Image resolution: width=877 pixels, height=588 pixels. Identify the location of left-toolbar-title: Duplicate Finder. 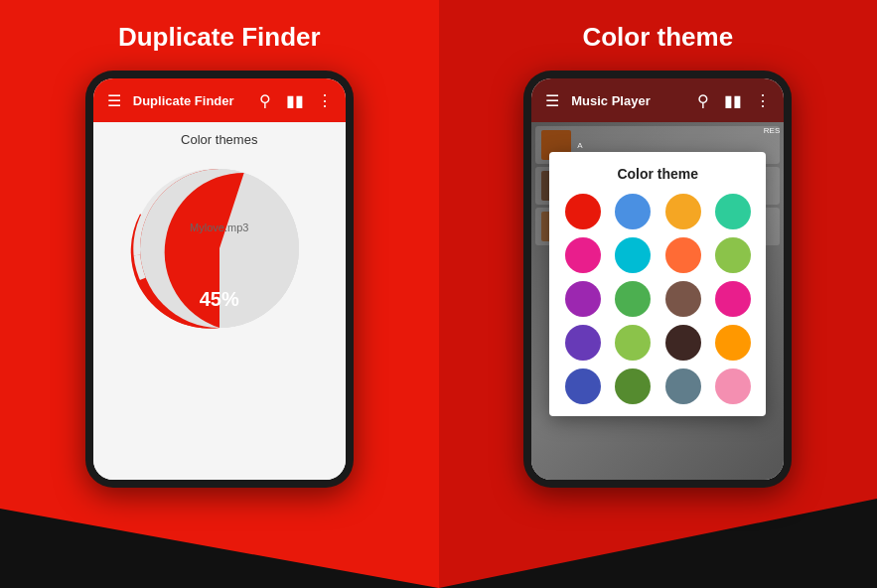
(190, 101).